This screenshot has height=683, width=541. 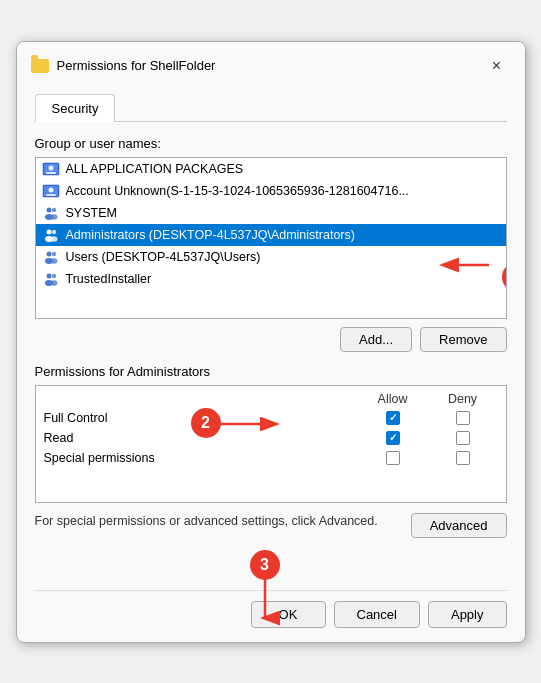 What do you see at coordinates (76, 108) in the screenshot?
I see `tab-security: Security` at bounding box center [76, 108].